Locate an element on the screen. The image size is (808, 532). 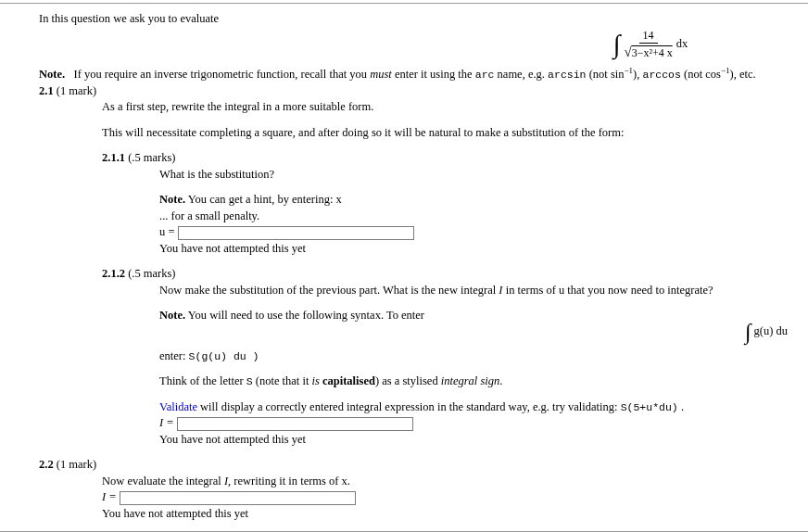
integral-numerator: 14 is located at coordinates (649, 37).